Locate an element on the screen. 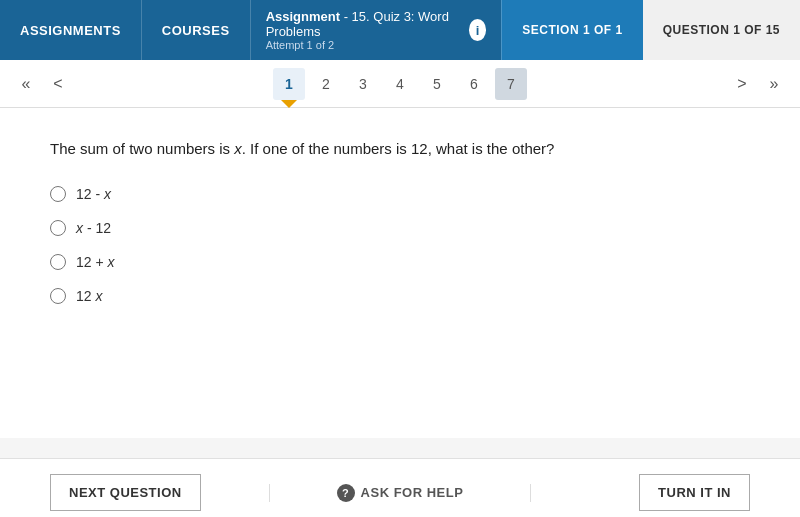  page-numbers: 1 2 3 4 5 6 7 is located at coordinates (400, 84).